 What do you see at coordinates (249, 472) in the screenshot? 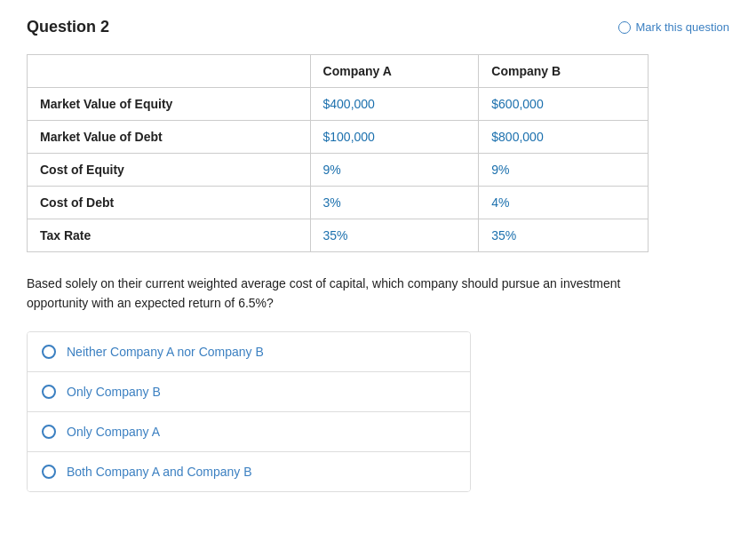
I see `answer-option-4: Both Company A and Company B` at bounding box center [249, 472].